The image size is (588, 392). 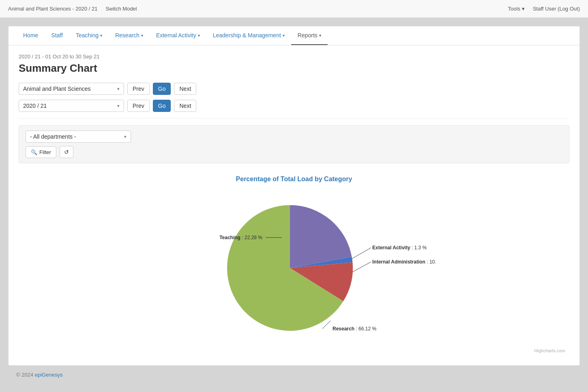 What do you see at coordinates (362, 267) in the screenshot?
I see `internal-admin-label-line` at bounding box center [362, 267].